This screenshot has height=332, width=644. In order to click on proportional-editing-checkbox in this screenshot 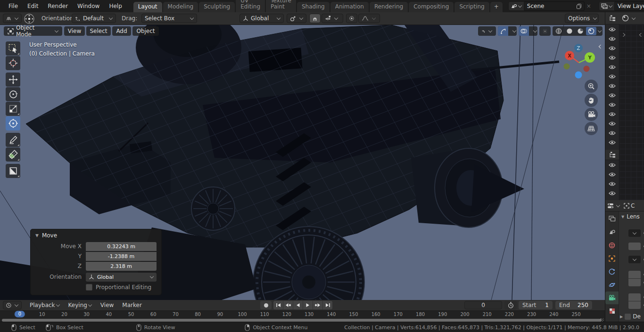, I will do `click(89, 287)`.